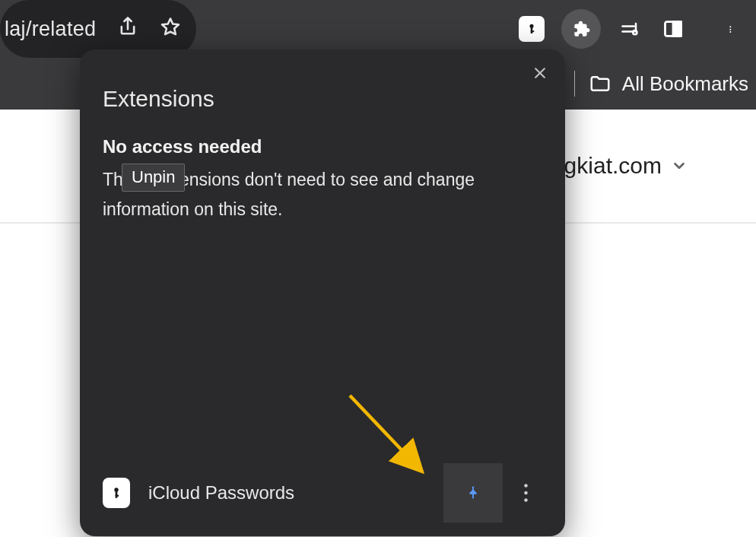 The width and height of the screenshot is (756, 537). What do you see at coordinates (473, 493) in the screenshot?
I see `pin-button` at bounding box center [473, 493].